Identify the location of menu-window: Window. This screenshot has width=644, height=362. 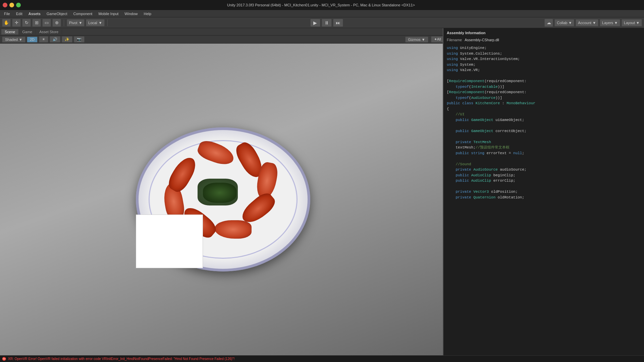
(131, 14).